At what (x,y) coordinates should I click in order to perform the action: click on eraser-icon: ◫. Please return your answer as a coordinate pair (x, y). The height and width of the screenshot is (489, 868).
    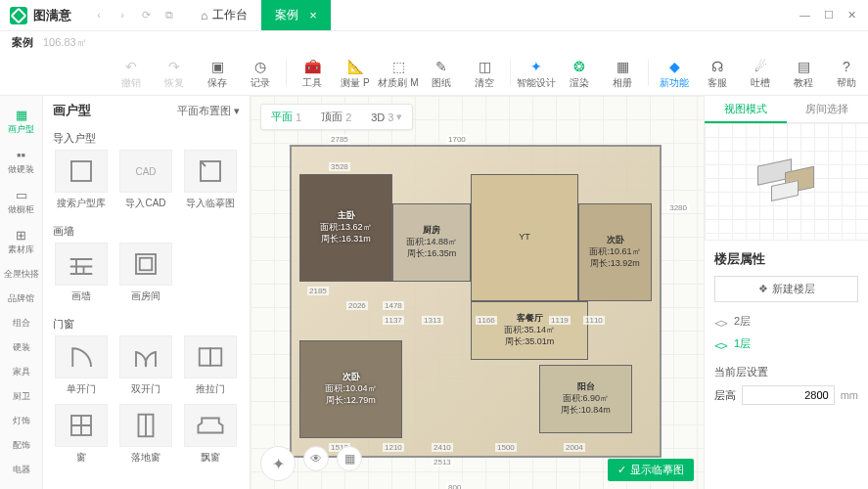
    Looking at the image, I should click on (485, 67).